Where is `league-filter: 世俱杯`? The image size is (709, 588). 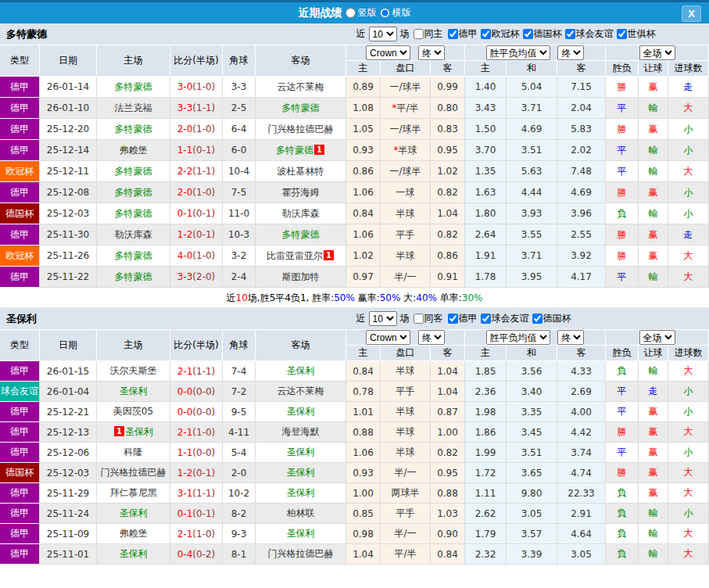 league-filter: 世俱杯 is located at coordinates (636, 34).